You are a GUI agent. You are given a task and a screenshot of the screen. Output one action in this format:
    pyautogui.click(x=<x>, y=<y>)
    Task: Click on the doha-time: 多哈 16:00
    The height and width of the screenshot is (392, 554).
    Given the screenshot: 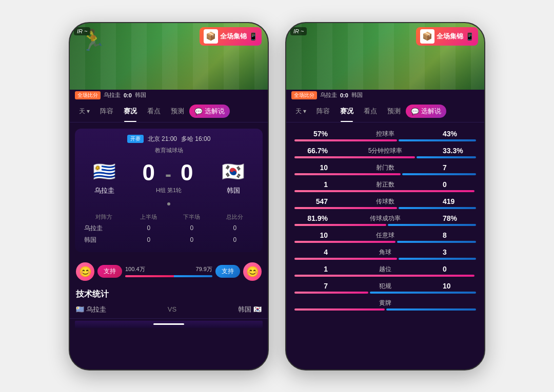 What is the action you would take?
    pyautogui.click(x=196, y=139)
    